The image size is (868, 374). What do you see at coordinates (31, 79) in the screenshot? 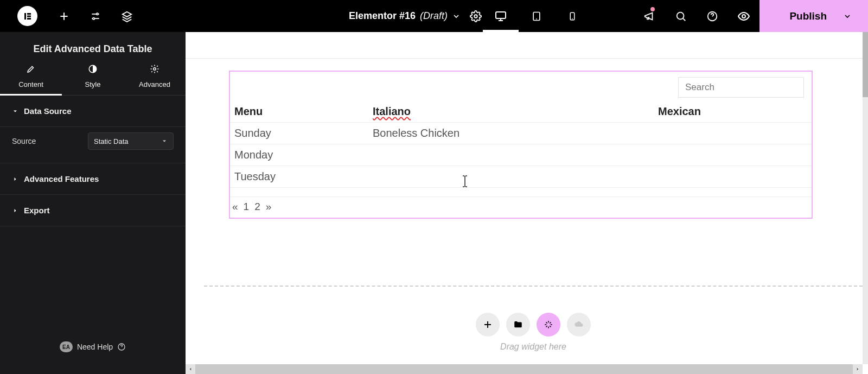
I see `tab-content: Content` at bounding box center [31, 79].